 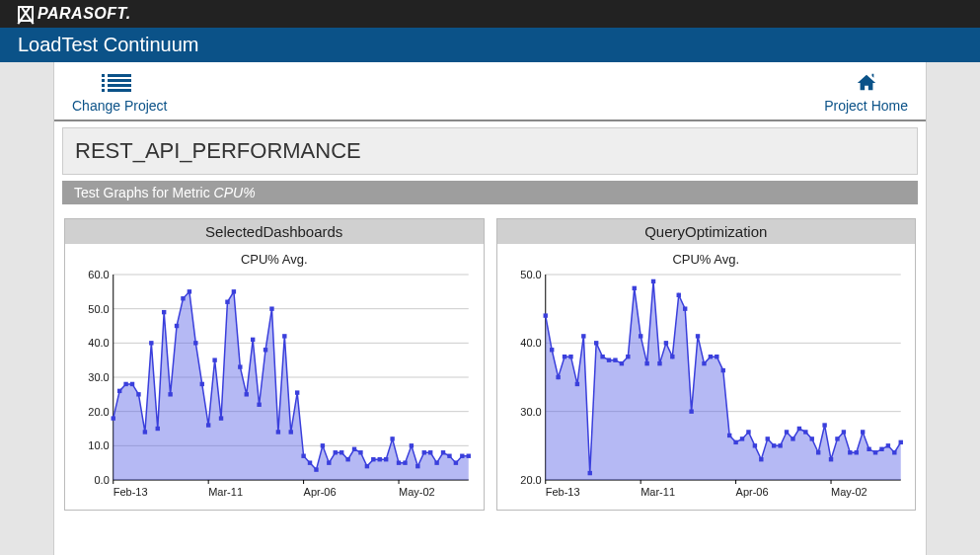 What do you see at coordinates (867, 93) in the screenshot?
I see `project-home-link: Project Home` at bounding box center [867, 93].